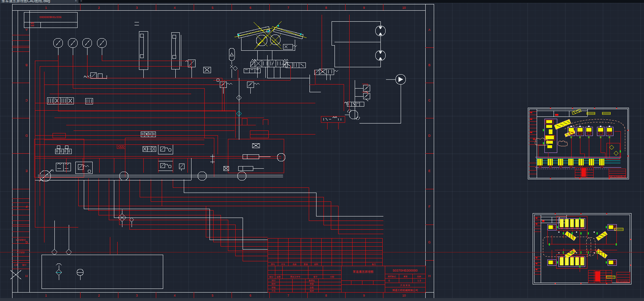 The image size is (644, 301). I want to click on rev-header-cell: 标记, so click(271, 277).